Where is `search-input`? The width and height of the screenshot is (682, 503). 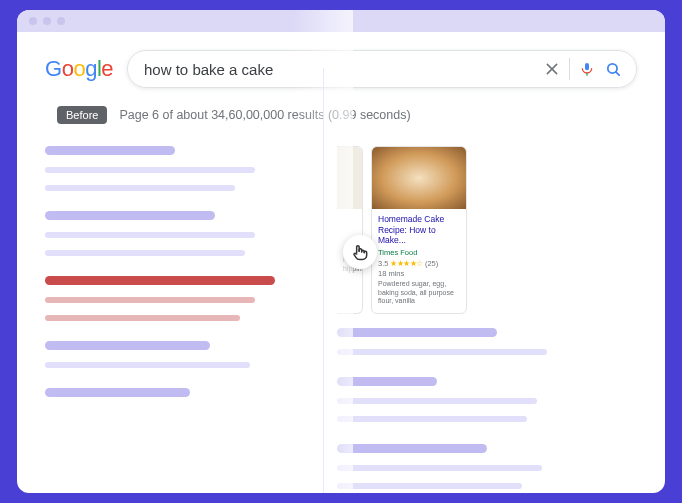
search-input is located at coordinates (342, 70).